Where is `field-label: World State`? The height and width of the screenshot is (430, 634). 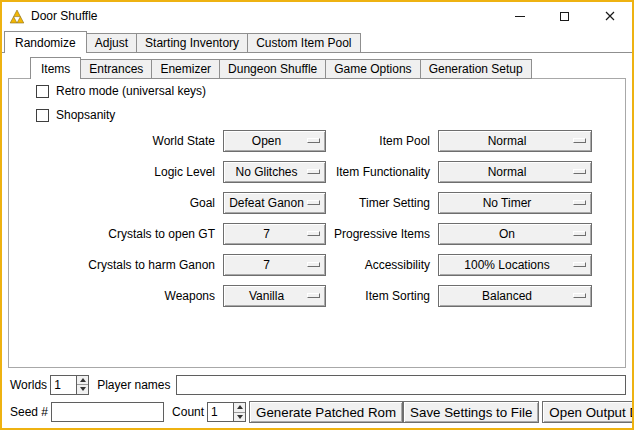 field-label: World State is located at coordinates (145, 141).